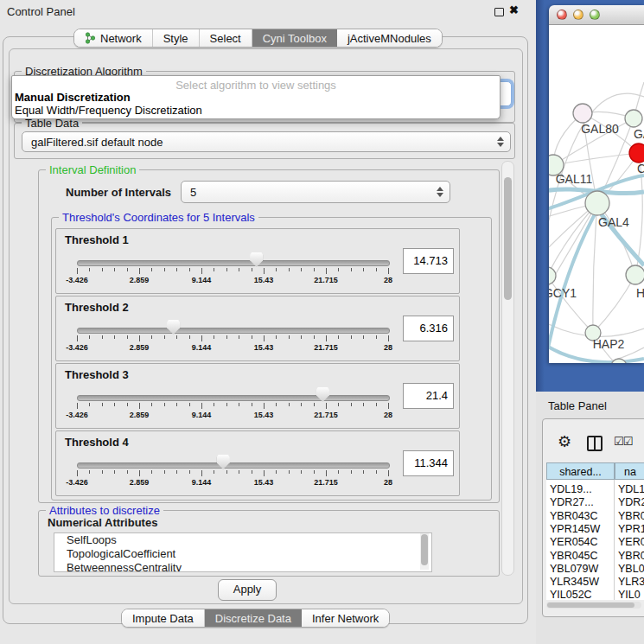 The height and width of the screenshot is (644, 644). What do you see at coordinates (631, 503) in the screenshot?
I see `table-cell: YDR2` at bounding box center [631, 503].